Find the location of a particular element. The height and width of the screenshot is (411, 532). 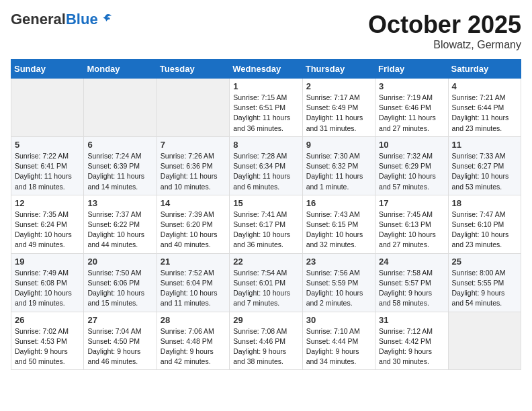

day-info: Sunrise: 7:52 AMSunset: 6:04 PMDaylight:… is located at coordinates (193, 289).